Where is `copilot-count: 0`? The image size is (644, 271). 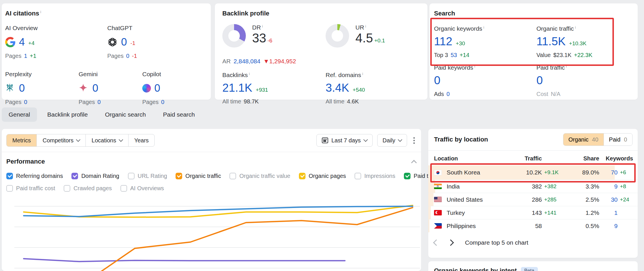
copilot-count: 0 is located at coordinates (157, 88).